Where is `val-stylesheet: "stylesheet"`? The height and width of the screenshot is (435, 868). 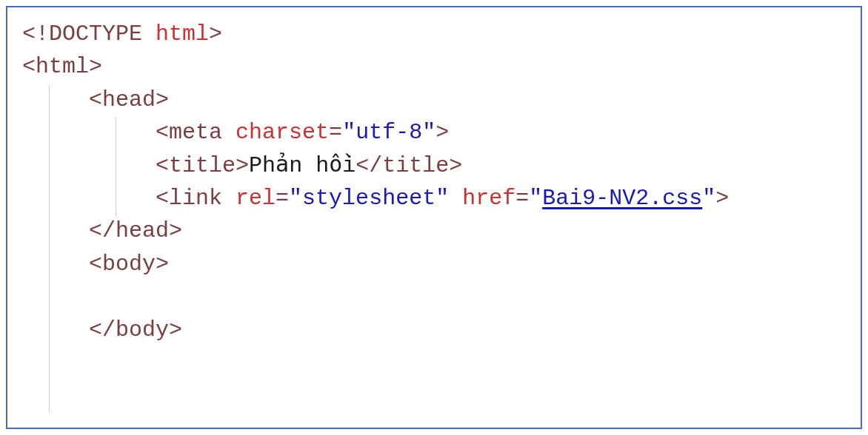
val-stylesheet: "stylesheet" is located at coordinates (369, 198).